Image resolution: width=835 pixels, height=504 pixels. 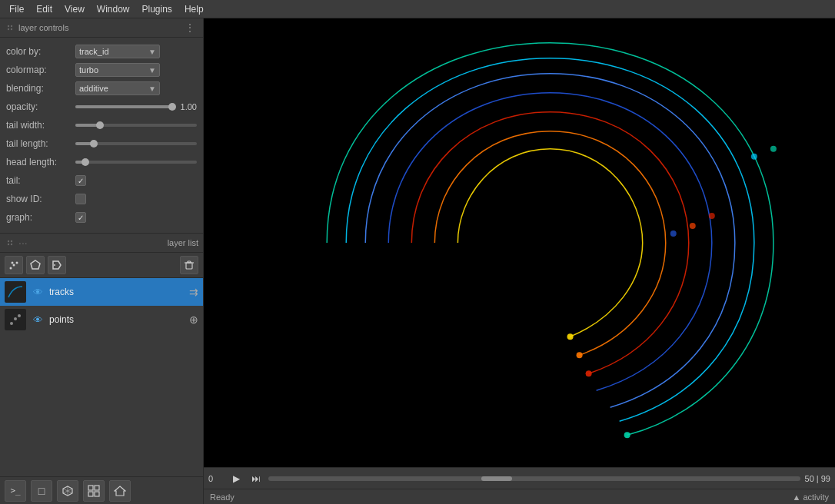 What do you see at coordinates (497, 479) in the screenshot?
I see `timeline-thumb` at bounding box center [497, 479].